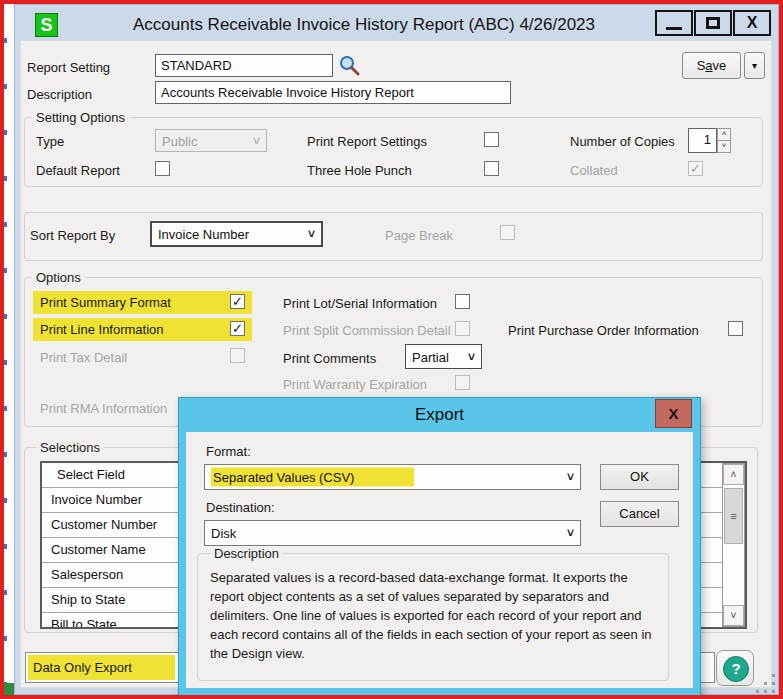 The width and height of the screenshot is (783, 699). I want to click on scroll-up-icon: ˄, so click(734, 474).